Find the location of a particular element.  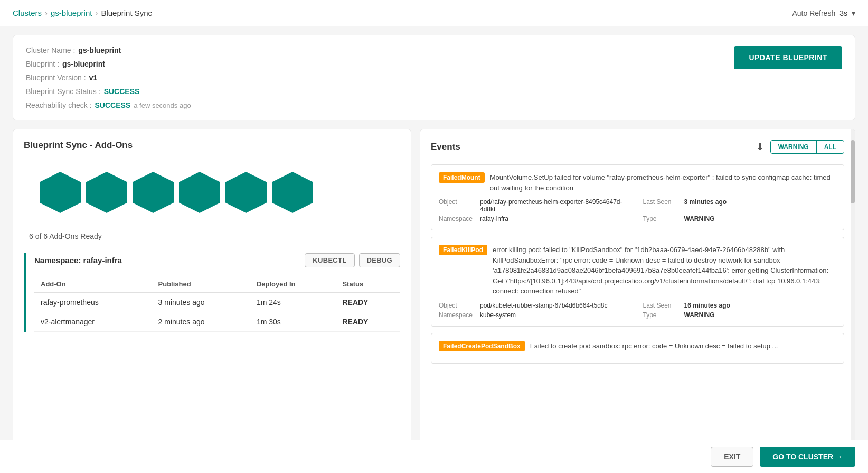

namespace-actions: KUBECTL DEBUG is located at coordinates (353, 260).